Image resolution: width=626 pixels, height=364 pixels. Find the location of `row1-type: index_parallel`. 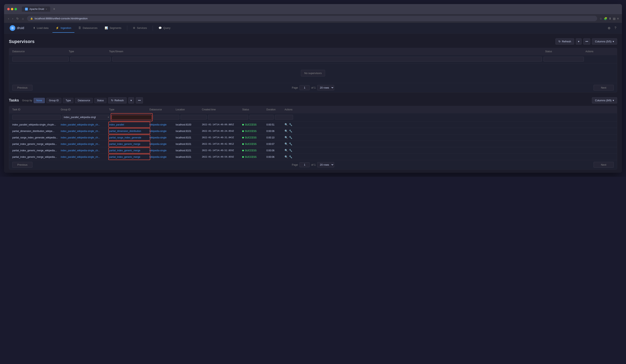

row1-type: index_parallel is located at coordinates (117, 125).